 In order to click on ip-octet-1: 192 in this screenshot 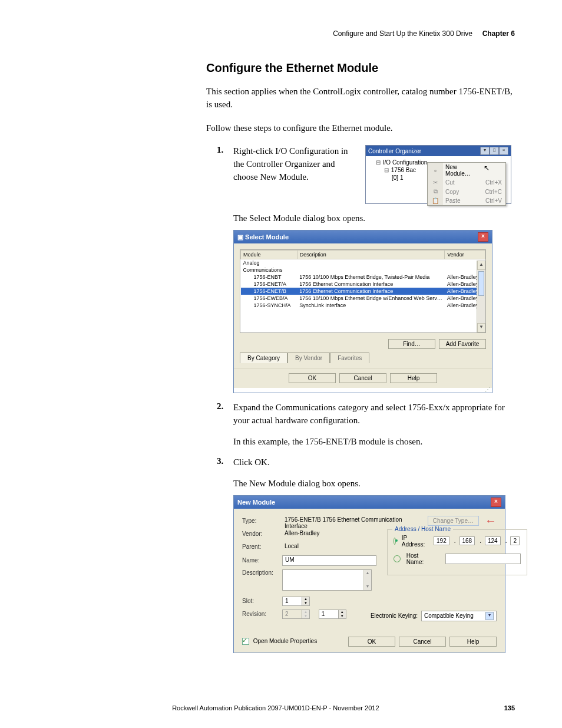, I will do `click(442, 541)`.